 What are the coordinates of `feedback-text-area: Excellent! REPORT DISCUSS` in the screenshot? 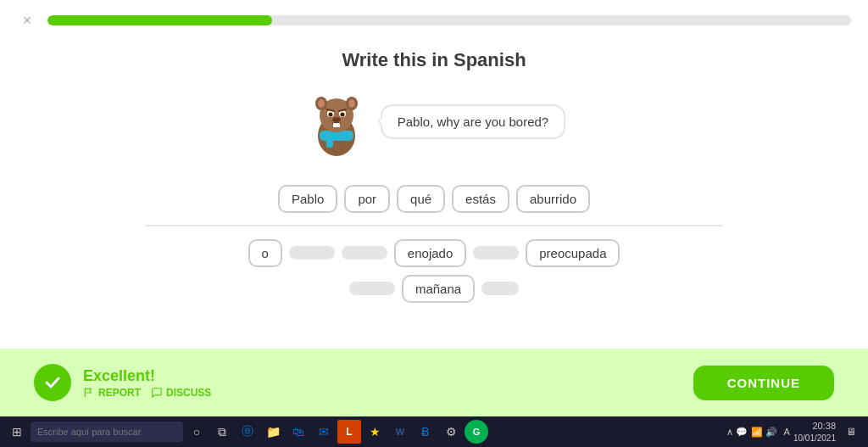 It's located at (388, 383).